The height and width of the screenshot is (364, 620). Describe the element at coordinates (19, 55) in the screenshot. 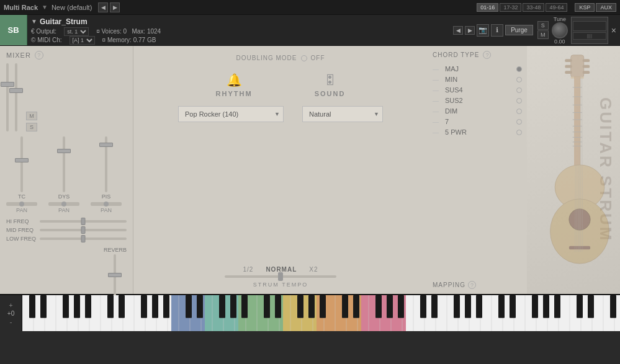

I see `mixer-title: MIXER` at that location.